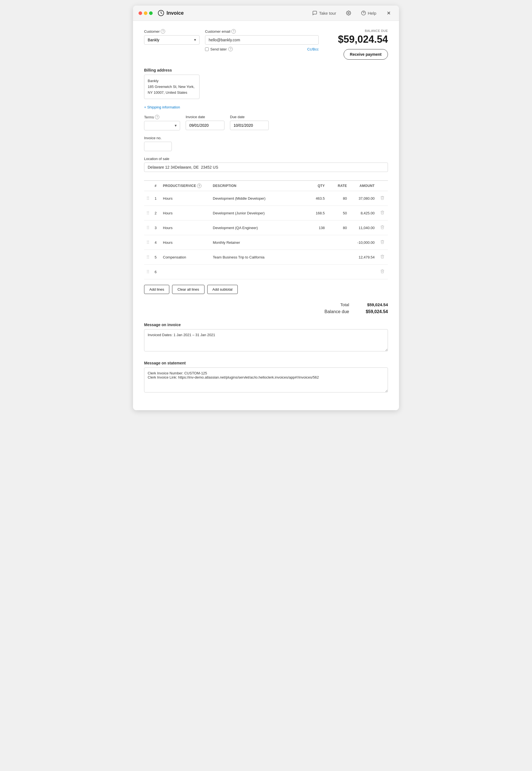 Image resolution: width=532 pixels, height=771 pixels. Describe the element at coordinates (389, 13) in the screenshot. I see `close-window-button` at that location.